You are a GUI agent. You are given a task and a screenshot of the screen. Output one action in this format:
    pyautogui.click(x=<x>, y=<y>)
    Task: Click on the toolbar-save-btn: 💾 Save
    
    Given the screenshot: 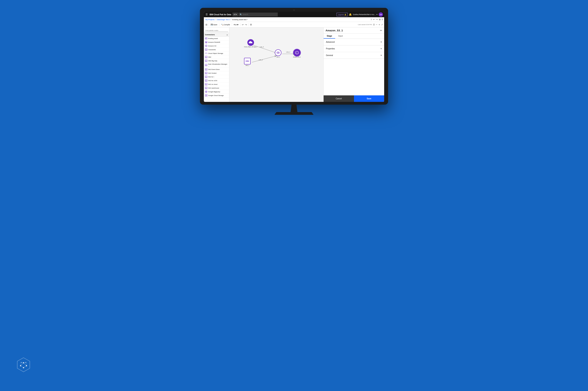 What is the action you would take?
    pyautogui.click(x=214, y=24)
    